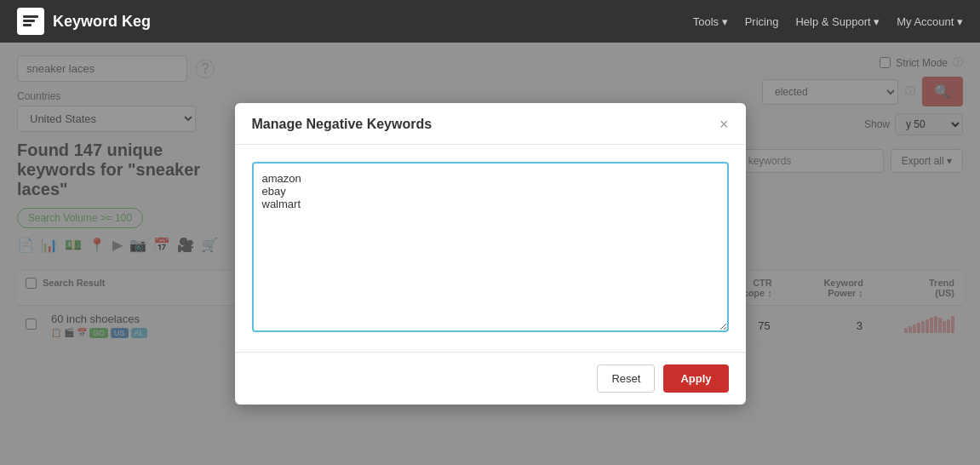  I want to click on logo: Keyword Keg, so click(83, 21).